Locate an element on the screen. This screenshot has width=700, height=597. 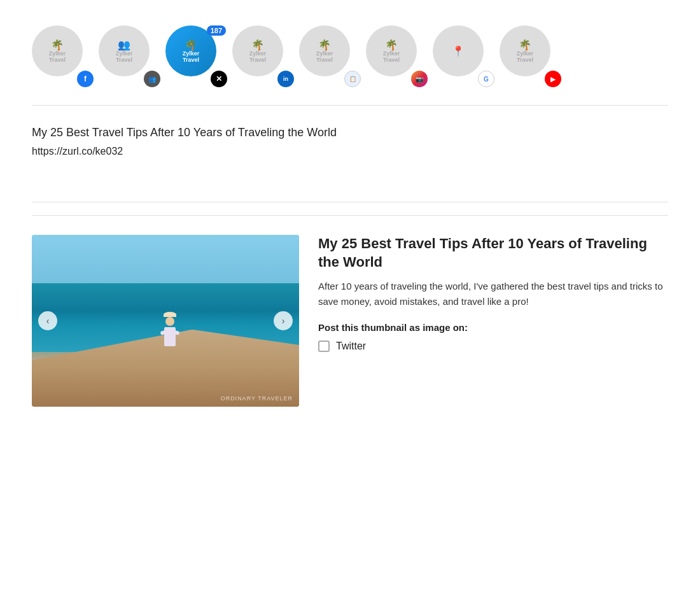
top-divider is located at coordinates (350, 106).